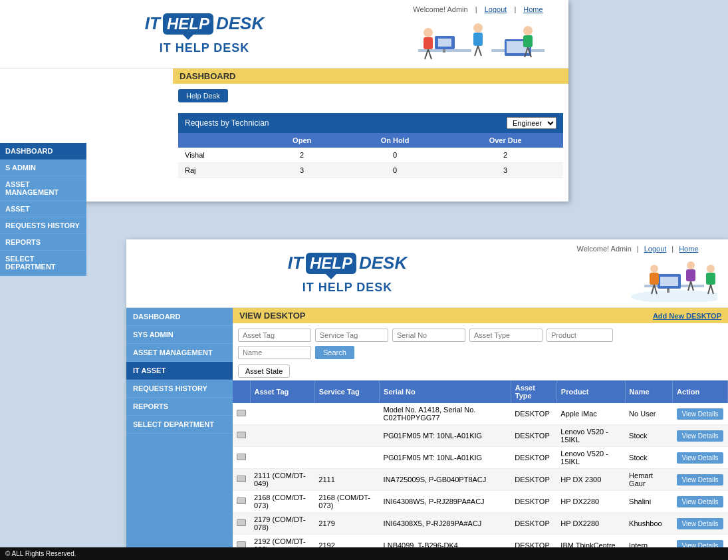  Describe the element at coordinates (43, 226) in the screenshot. I see `sidebar-top-requests: REQUESTS HISTORY` at that location.